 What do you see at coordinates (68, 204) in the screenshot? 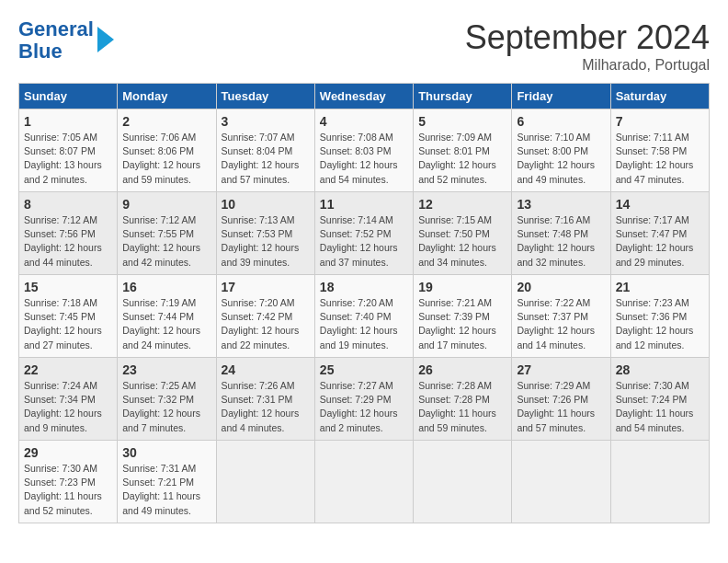
I see `day-number: 8` at bounding box center [68, 204].